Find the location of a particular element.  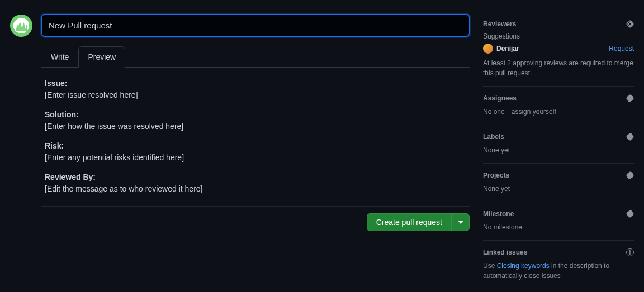

suggested-reviewer-name: Denijar is located at coordinates (508, 49).